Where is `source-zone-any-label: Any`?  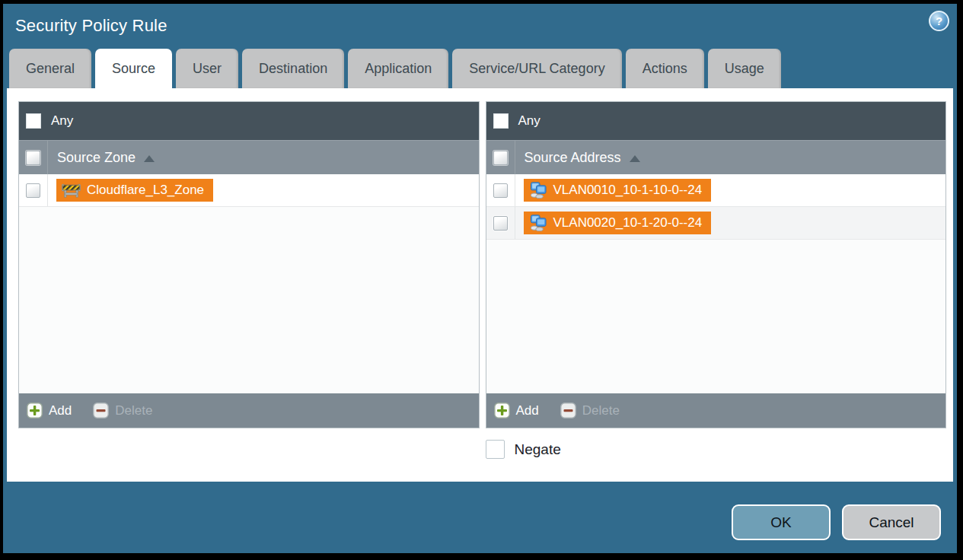
source-zone-any-label: Any is located at coordinates (62, 121).